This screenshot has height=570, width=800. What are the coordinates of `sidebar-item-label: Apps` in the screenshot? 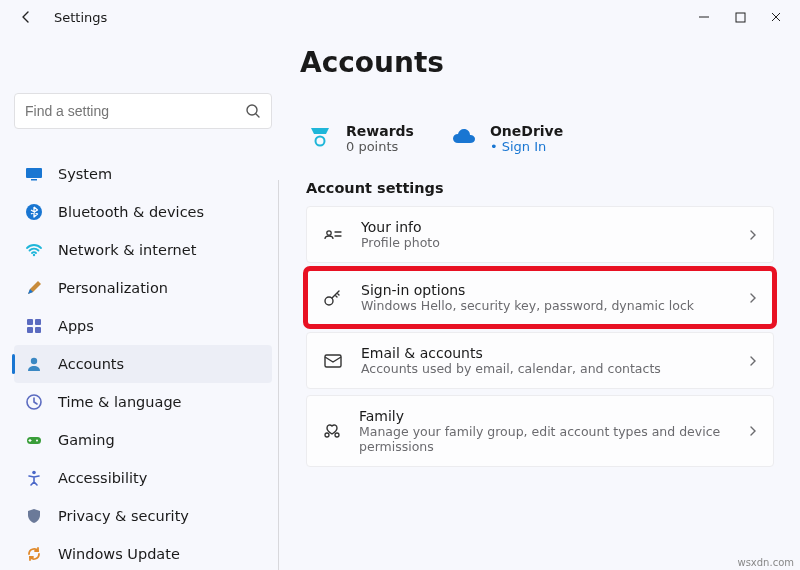 It's located at (76, 326).